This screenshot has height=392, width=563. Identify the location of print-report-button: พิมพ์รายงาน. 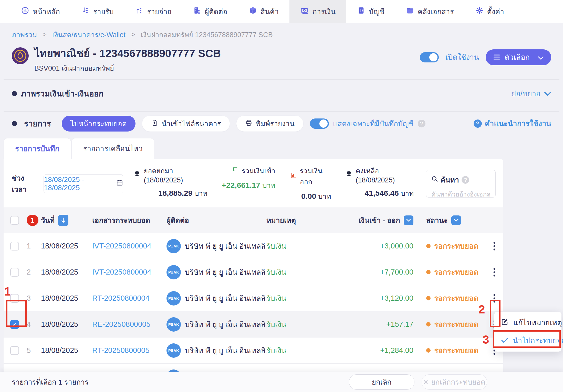
(270, 124).